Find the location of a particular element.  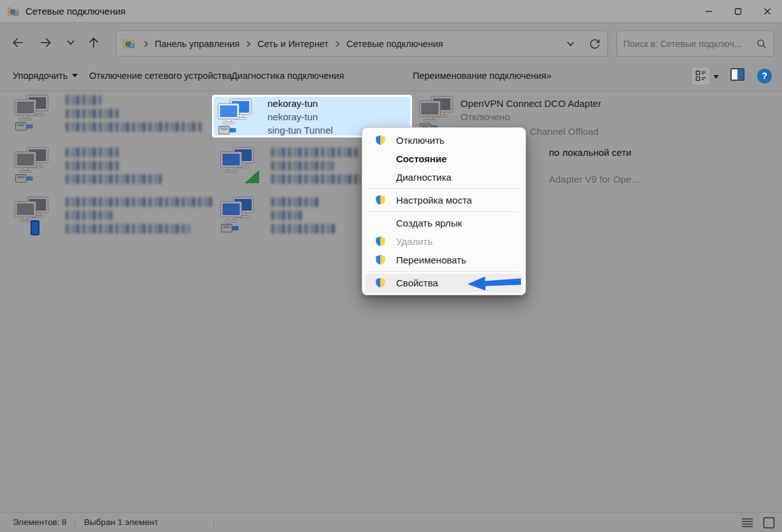

close-button is located at coordinates (767, 11).